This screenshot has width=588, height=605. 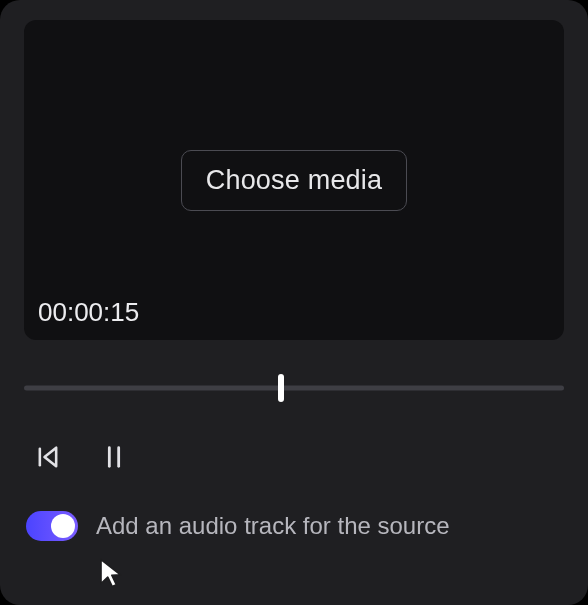 I want to click on audio-track-label: Add an audio track for the source, so click(x=273, y=526).